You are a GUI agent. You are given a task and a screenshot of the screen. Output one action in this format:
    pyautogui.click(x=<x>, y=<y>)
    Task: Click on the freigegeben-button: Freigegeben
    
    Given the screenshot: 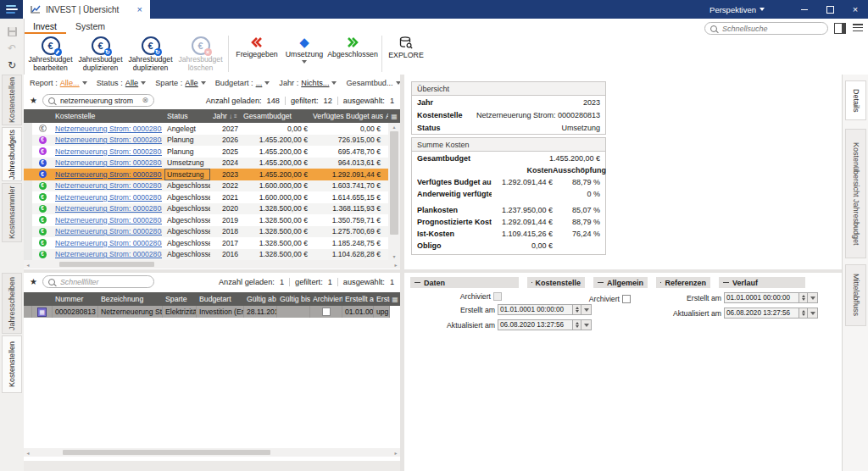 What is the action you would take?
    pyautogui.click(x=257, y=54)
    